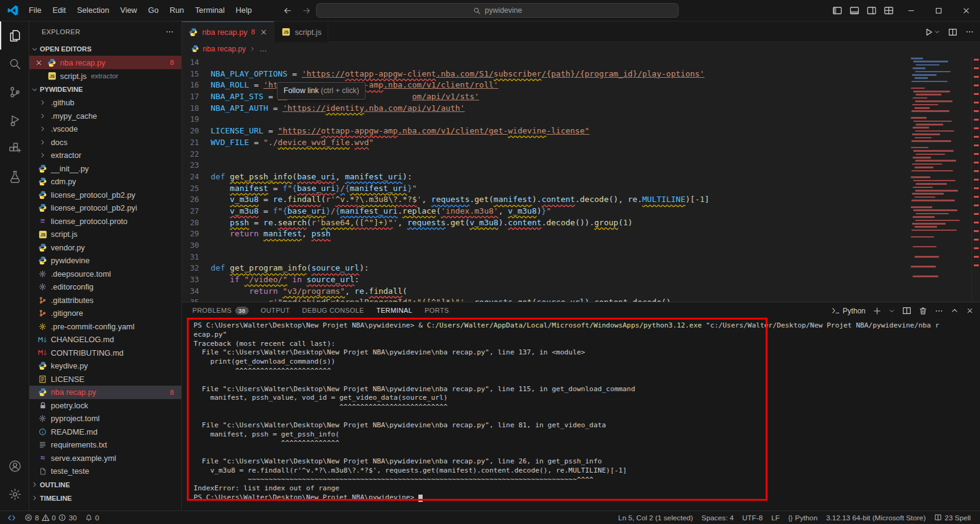 This screenshot has width=980, height=524. I want to click on problems-summary: 8 0 30, so click(50, 518).